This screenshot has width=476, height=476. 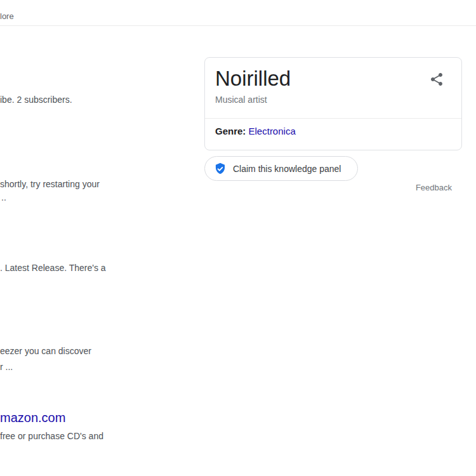 What do you see at coordinates (46, 351) in the screenshot?
I see `result-snippet-discover: eezer you can discover` at bounding box center [46, 351].